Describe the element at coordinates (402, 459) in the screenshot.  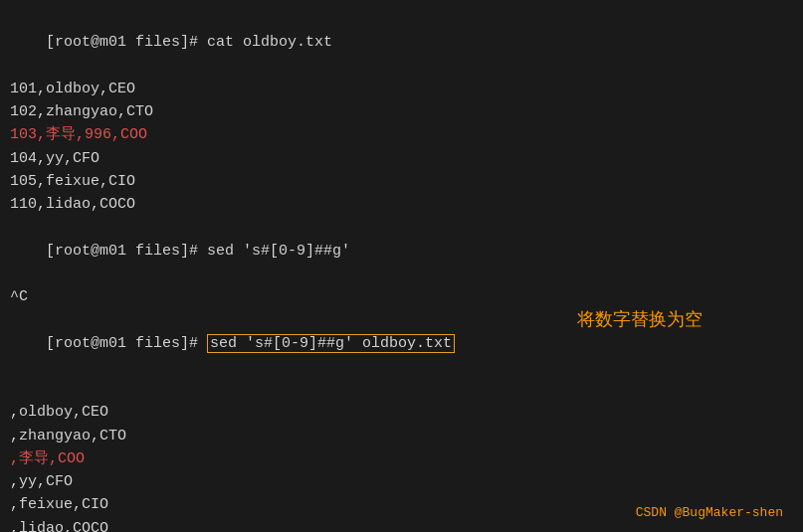
I see `line-sed1-out-3: ,李导,COO` at that location.